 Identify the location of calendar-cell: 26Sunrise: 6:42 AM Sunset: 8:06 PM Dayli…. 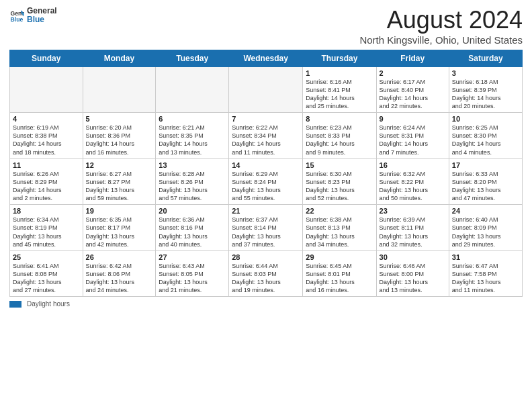
(120, 274).